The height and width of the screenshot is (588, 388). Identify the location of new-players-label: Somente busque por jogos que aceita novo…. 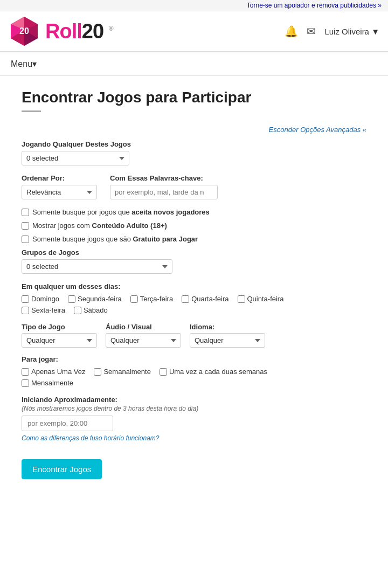
(121, 212).